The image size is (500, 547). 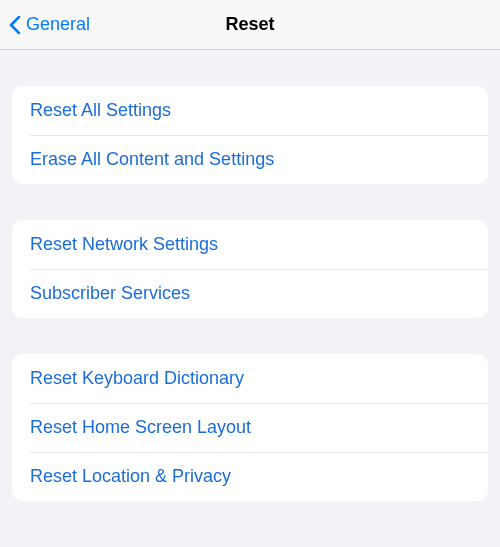 What do you see at coordinates (110, 293) in the screenshot?
I see `row-label: Subscriber Services` at bounding box center [110, 293].